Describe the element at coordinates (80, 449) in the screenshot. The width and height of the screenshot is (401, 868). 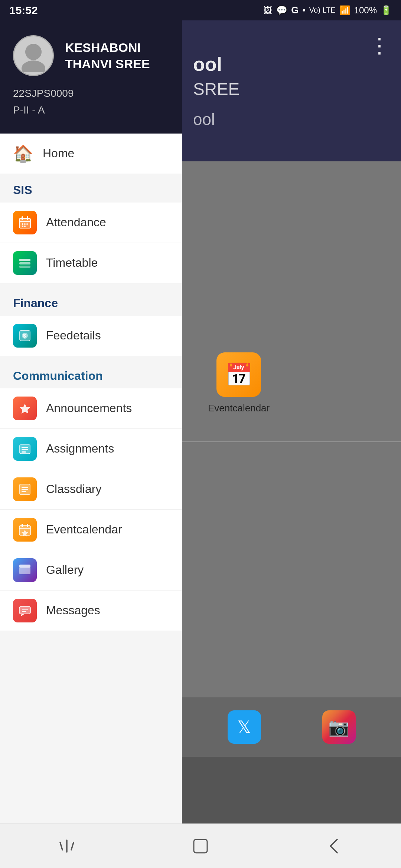
I see `assignments-label: Assignments` at that location.